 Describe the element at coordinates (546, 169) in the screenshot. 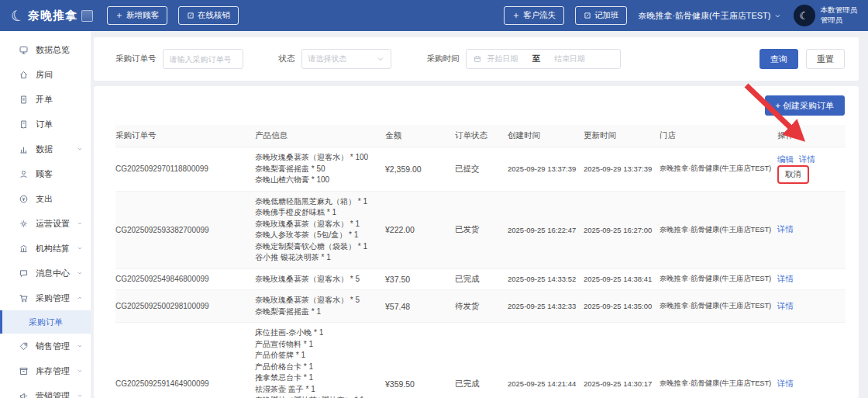

I see `created-time-cell: 2025-09-29 13:37:39` at that location.